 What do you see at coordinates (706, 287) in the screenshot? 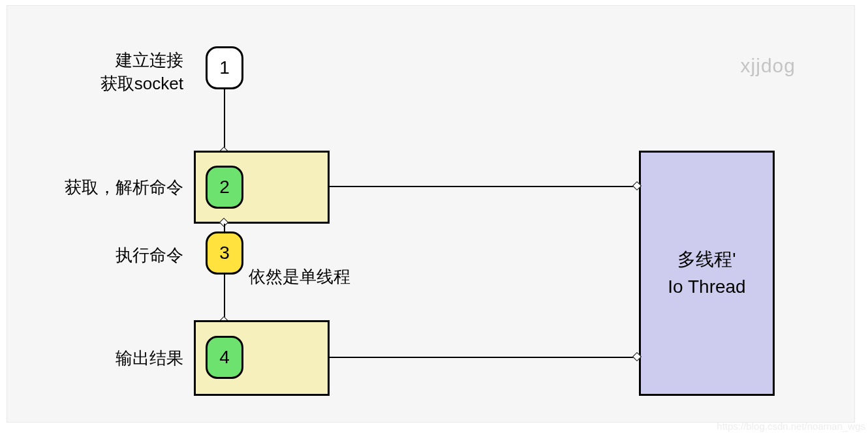
I see `io-thread-line2: Io Thread` at bounding box center [706, 287].